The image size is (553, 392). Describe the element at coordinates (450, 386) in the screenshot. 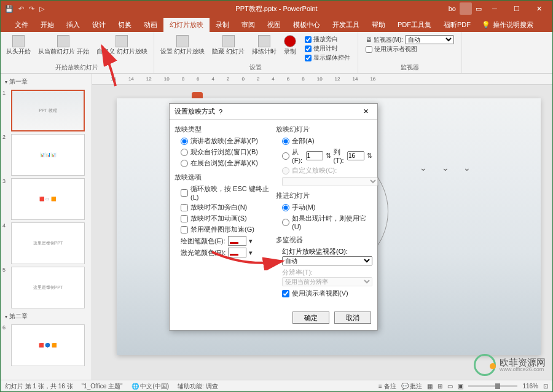

I see `view-reading-icon: ▭` at that location.